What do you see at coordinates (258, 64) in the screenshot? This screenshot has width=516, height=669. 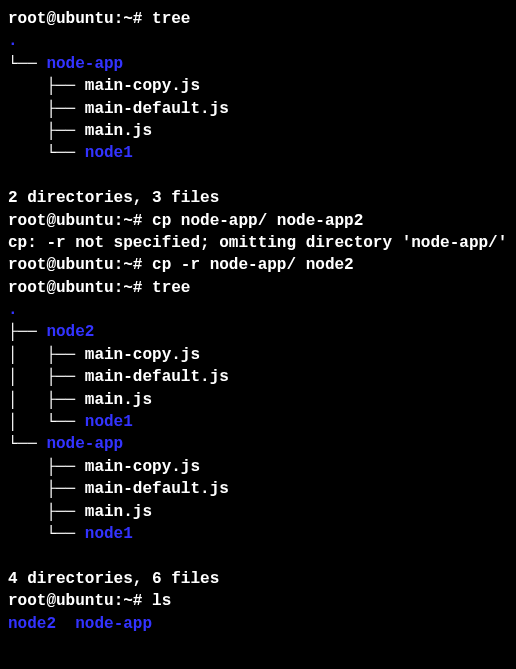 I see `tree1-dir1: └── node-app` at bounding box center [258, 64].